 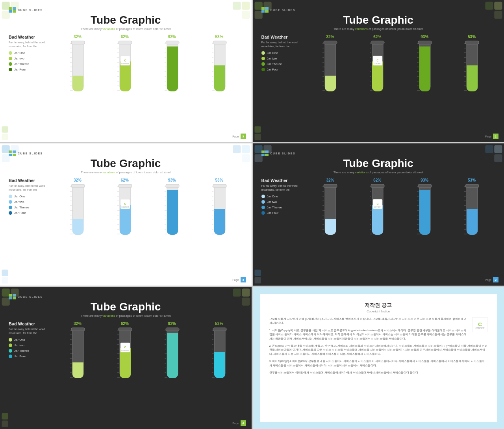 What do you see at coordinates (126, 164) in the screenshot?
I see `slide-title: Tube Graphic` at bounding box center [126, 164].